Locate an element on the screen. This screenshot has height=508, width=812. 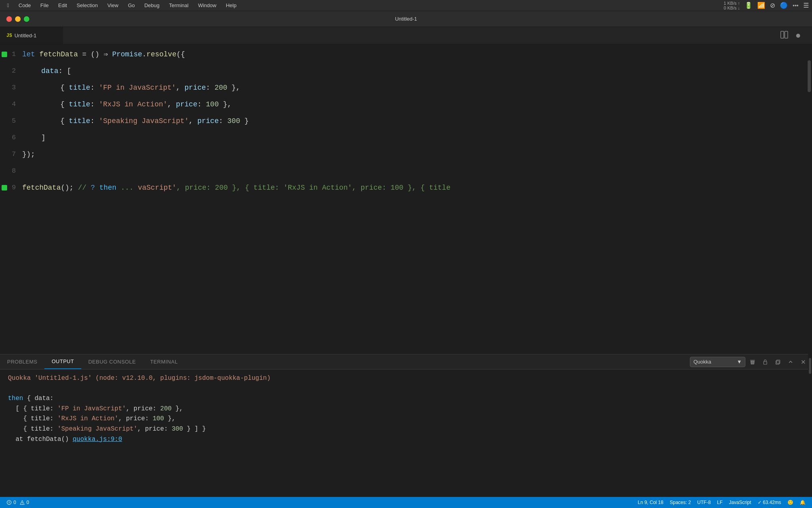
file-encoding: UTF-8 is located at coordinates (704, 502).